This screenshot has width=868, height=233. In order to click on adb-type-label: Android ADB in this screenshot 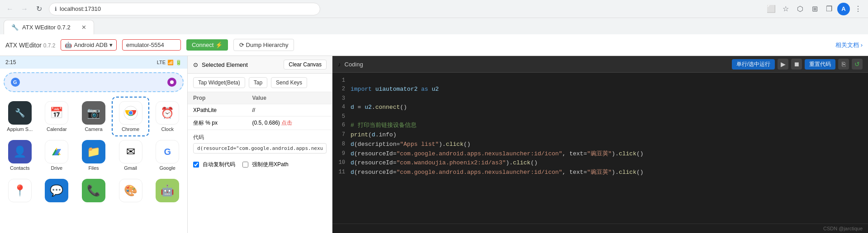, I will do `click(90, 45)`.